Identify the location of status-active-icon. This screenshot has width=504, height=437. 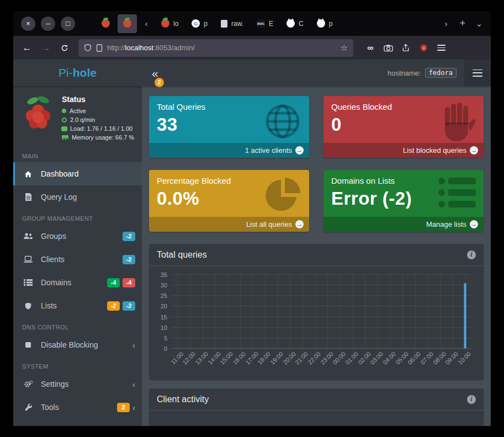
(64, 111).